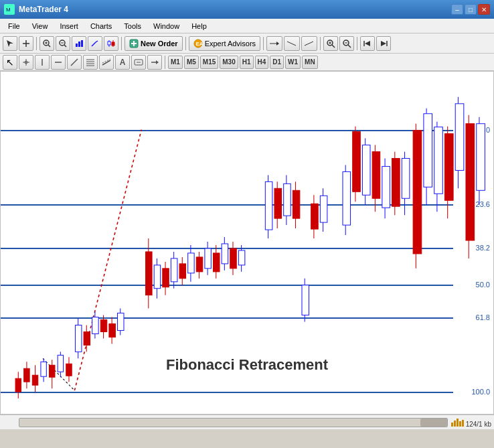 The image size is (494, 448). What do you see at coordinates (74, 62) in the screenshot?
I see `trendline-btn` at bounding box center [74, 62].